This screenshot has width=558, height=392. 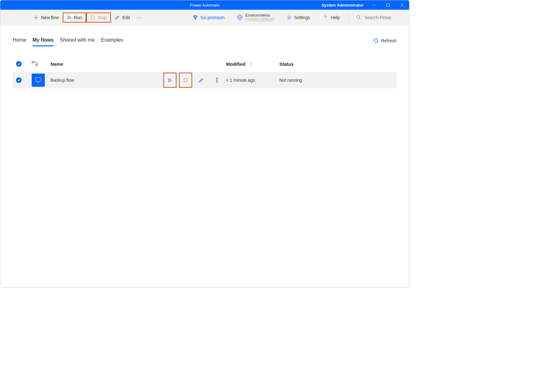 What do you see at coordinates (126, 18) in the screenshot?
I see `edit-label: Edit` at bounding box center [126, 18].